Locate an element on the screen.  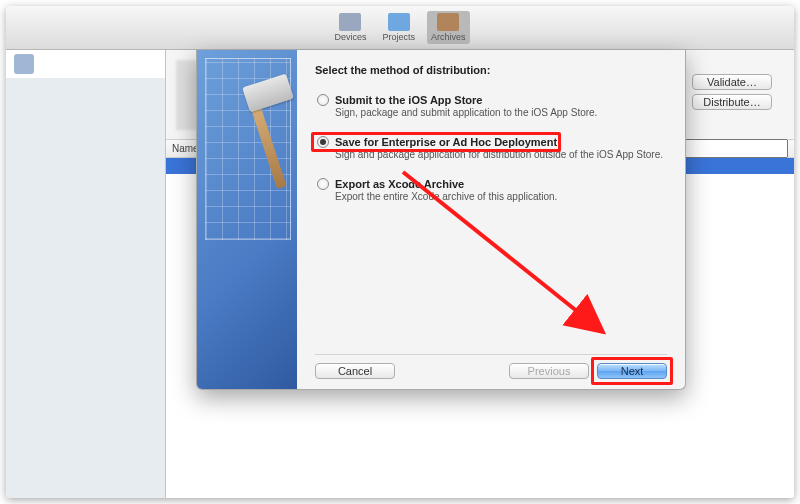
validate-button: Validate… is located at coordinates (732, 82).